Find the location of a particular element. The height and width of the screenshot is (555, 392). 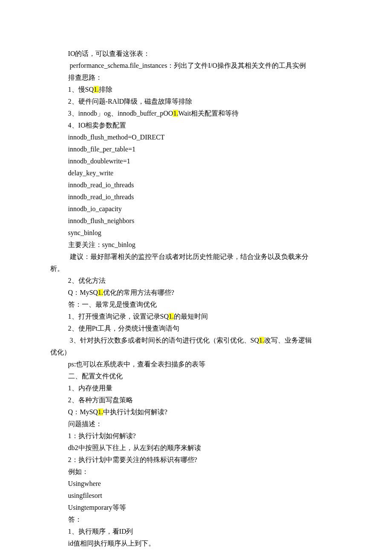

text-line: innodb_doublewrite=1 is located at coordinates (196, 161).